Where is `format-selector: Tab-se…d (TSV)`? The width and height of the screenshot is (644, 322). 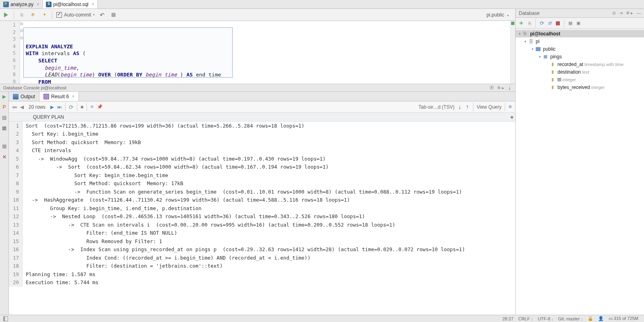 format-selector: Tab-se…d (TSV) is located at coordinates (436, 107).